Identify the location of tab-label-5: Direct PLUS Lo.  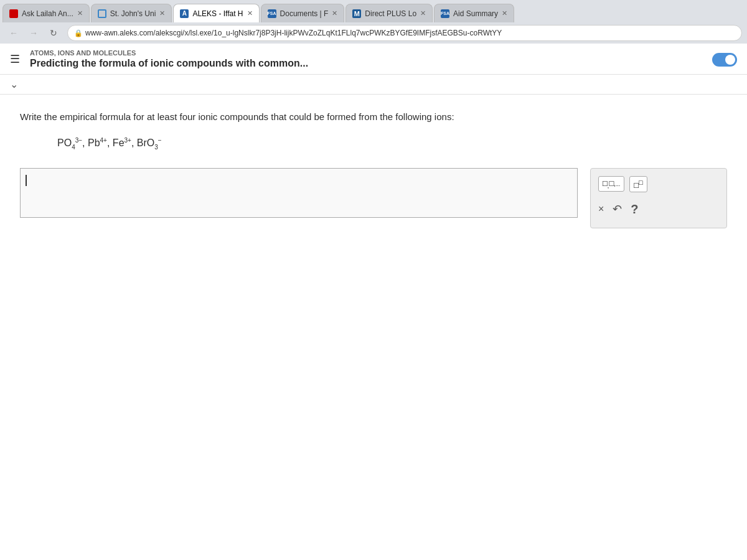
(391, 14).